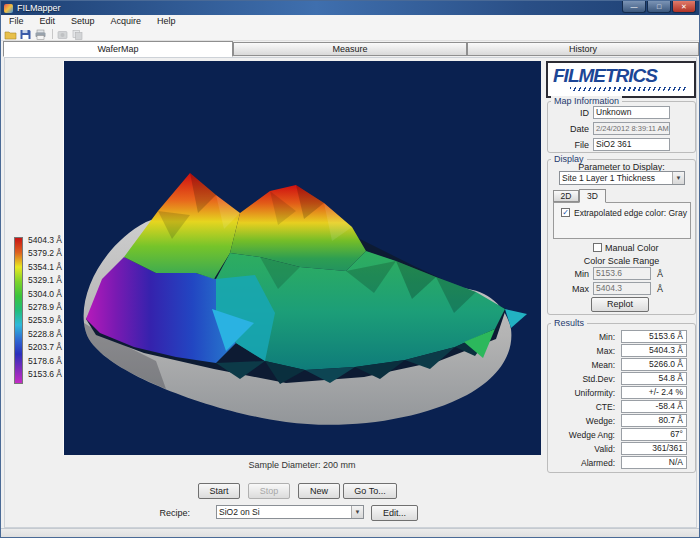 This screenshot has height=538, width=700. Describe the element at coordinates (583, 365) in the screenshot. I see `result-label: Mean:` at that location.